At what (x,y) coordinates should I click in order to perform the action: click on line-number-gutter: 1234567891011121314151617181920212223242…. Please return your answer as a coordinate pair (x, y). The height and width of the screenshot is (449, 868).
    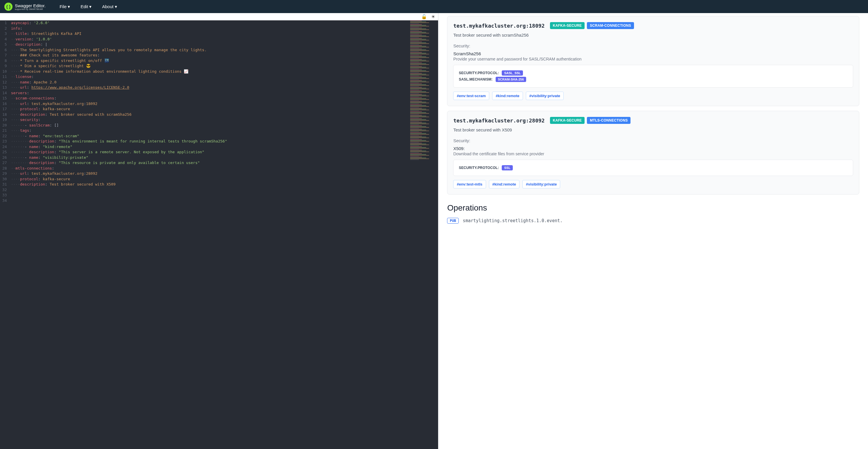
    Looking at the image, I should click on (5, 235).